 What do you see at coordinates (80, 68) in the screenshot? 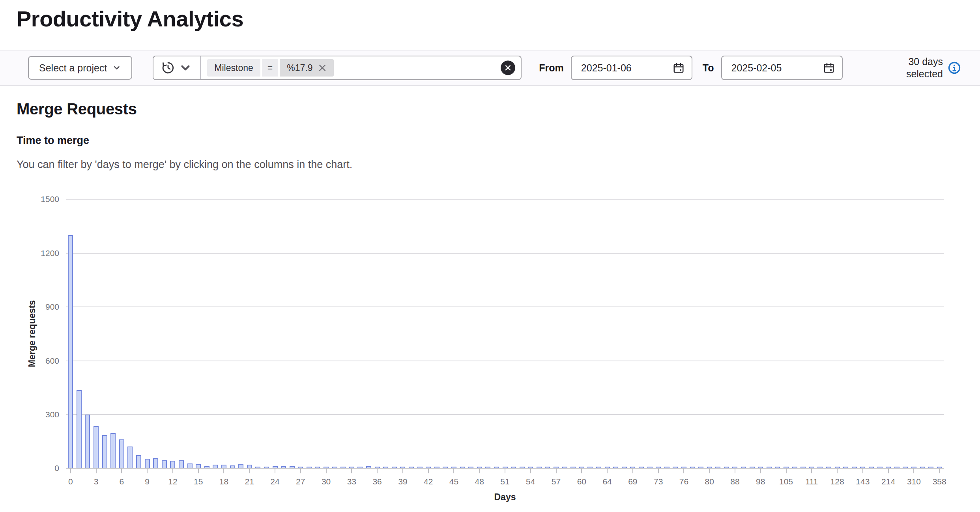
I see `project-dropdown-button: Select a project` at bounding box center [80, 68].